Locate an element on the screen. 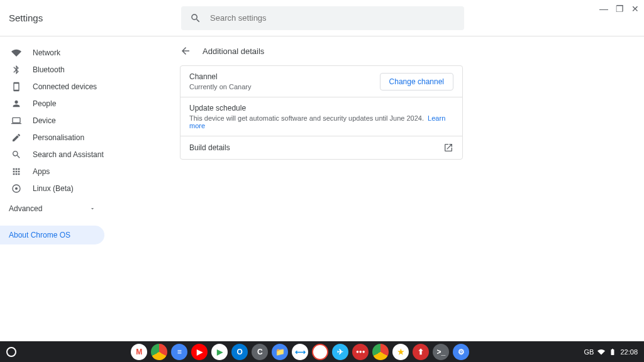 This screenshot has height=362, width=644. maximize-button: ❐ is located at coordinates (620, 9).